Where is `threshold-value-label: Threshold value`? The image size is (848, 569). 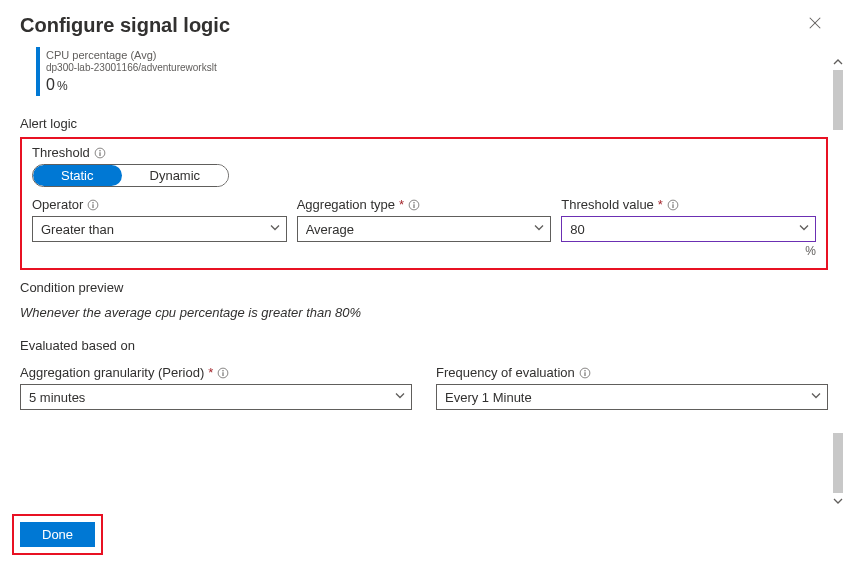 threshold-value-label: Threshold value is located at coordinates (608, 204).